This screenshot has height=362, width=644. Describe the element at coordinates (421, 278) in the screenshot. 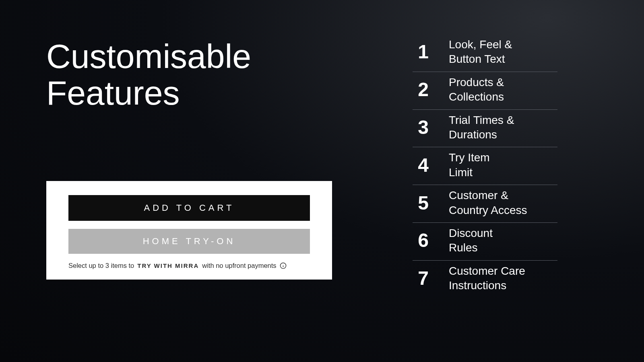

I see `feature-number: 7` at that location.